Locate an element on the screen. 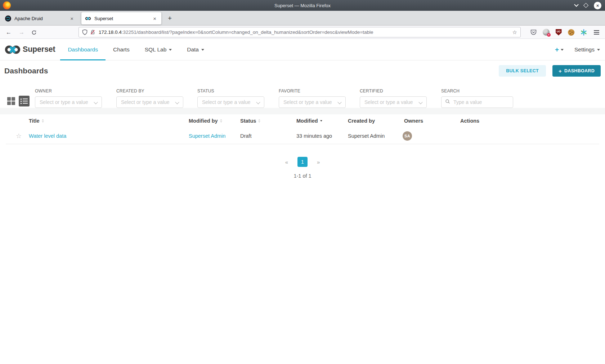 The image size is (605, 364). favorite-select is located at coordinates (312, 102).